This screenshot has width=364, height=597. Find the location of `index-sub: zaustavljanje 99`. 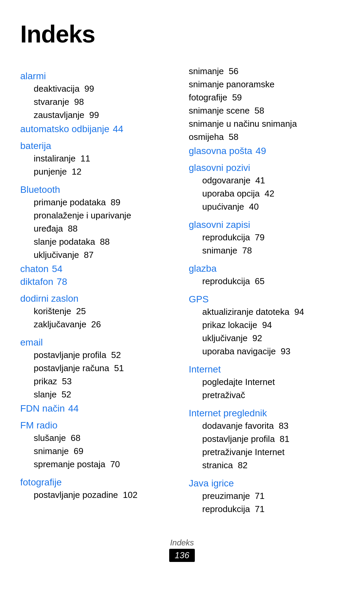

index-sub: zaustavljanje 99 is located at coordinates (98, 115).